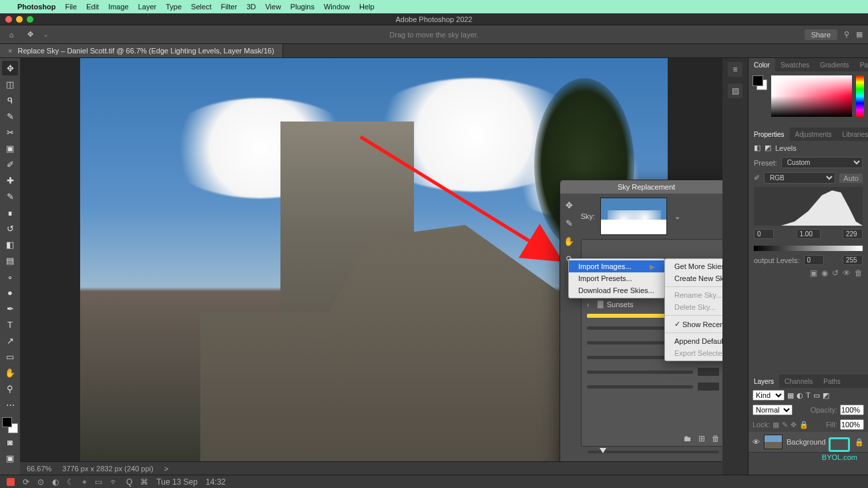 The image size is (868, 488). I want to click on menu-import-images: Import Images...▶, so click(617, 266).